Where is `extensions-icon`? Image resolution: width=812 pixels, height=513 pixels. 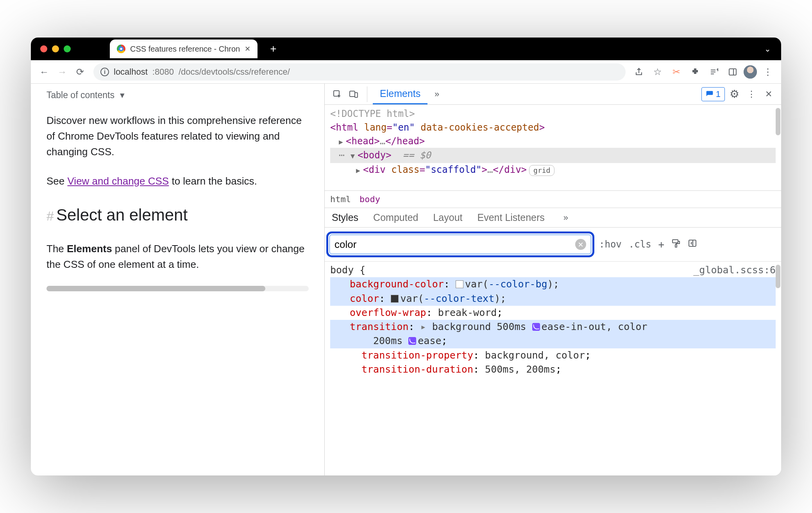
extensions-icon is located at coordinates (695, 72).